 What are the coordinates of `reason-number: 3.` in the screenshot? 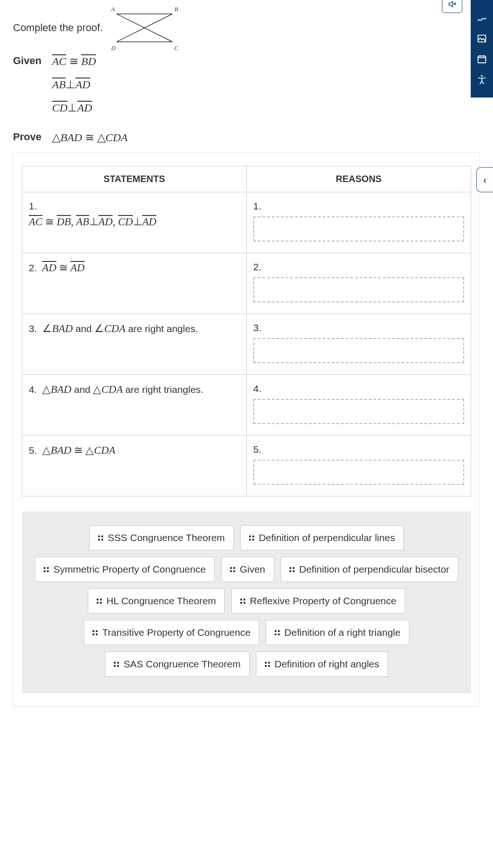 It's located at (359, 328).